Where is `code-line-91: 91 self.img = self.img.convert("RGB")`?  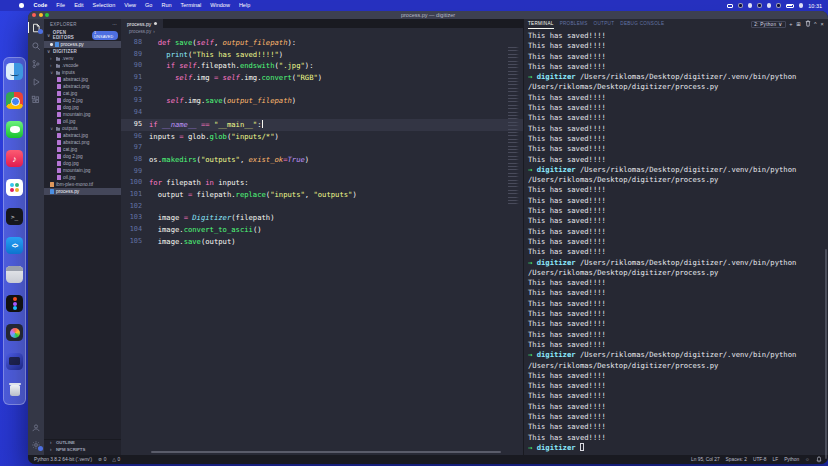
code-line-91: 91 self.img = self.img.convert("RGB") is located at coordinates (322, 78).